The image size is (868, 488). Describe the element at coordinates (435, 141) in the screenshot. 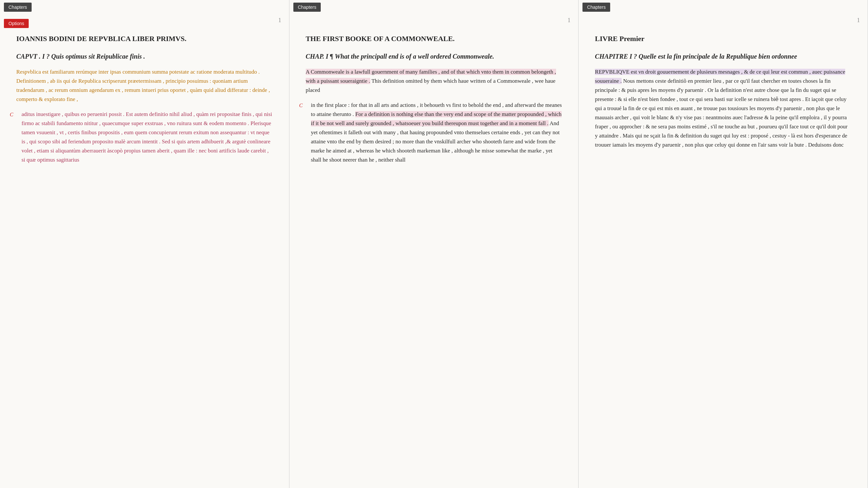

I see `col2-para2-plain2: And yet oftentimes it falleth out with m…` at that location.